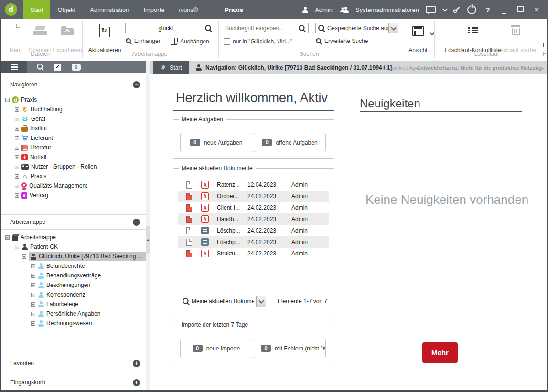  Describe the element at coordinates (520, 10) in the screenshot. I see `maximize-icon` at that location.